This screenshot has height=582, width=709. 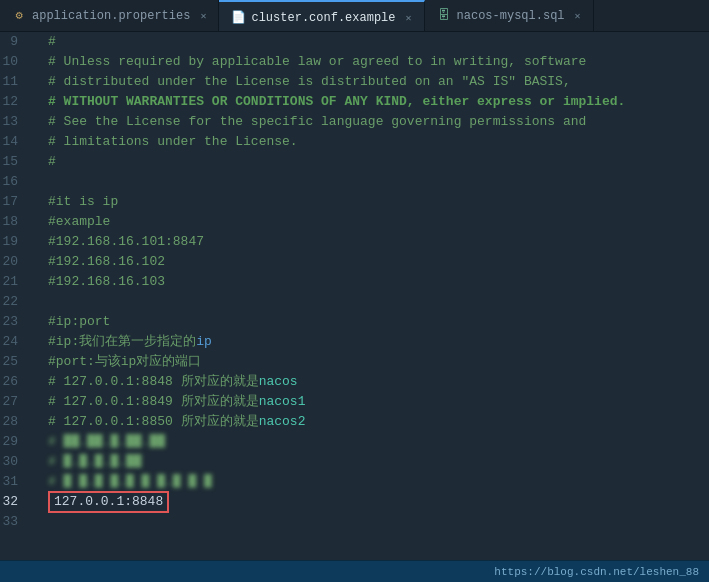 I want to click on line-num-11: 11, so click(x=14, y=82).